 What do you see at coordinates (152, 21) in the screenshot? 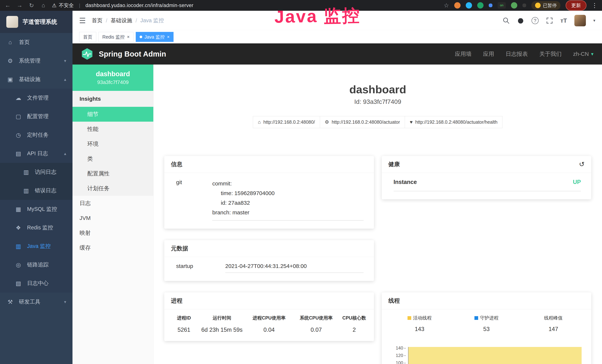
I see `breadcrumb-current: Java 监控` at bounding box center [152, 21].